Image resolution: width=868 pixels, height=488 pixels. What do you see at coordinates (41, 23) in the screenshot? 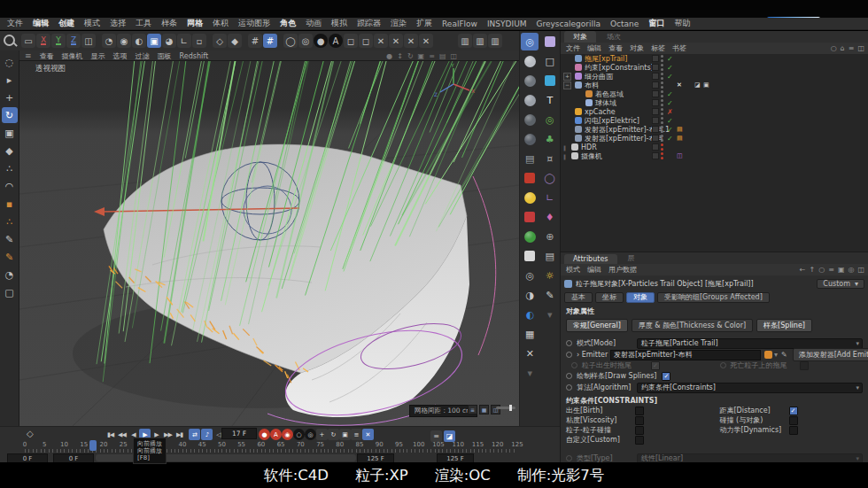
I see `menubar-item: 编辑` at bounding box center [41, 23].